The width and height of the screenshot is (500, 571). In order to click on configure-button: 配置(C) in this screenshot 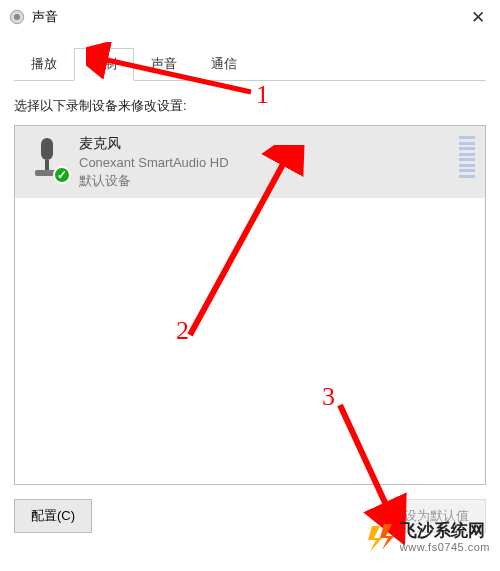, I will do `click(53, 516)`.